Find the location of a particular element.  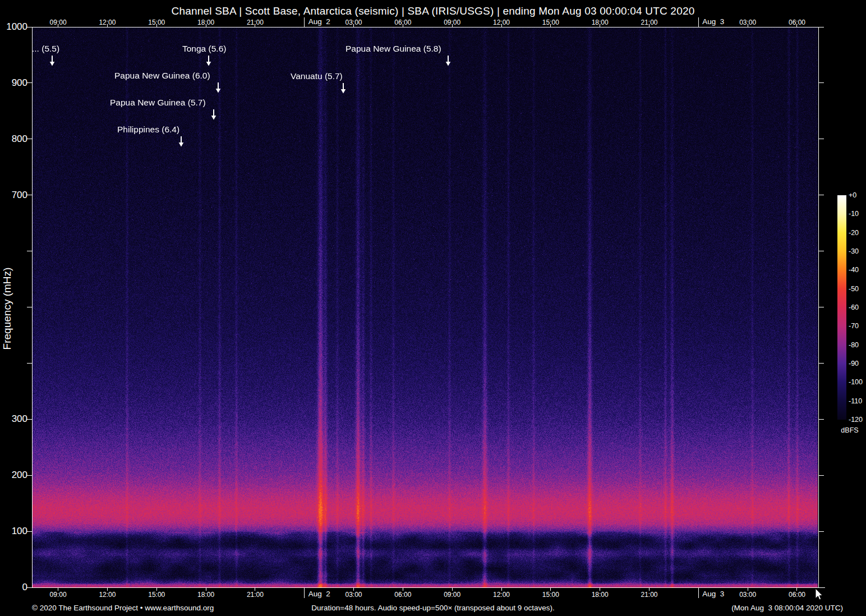

colorbar-tick-label: -100 is located at coordinates (857, 382).